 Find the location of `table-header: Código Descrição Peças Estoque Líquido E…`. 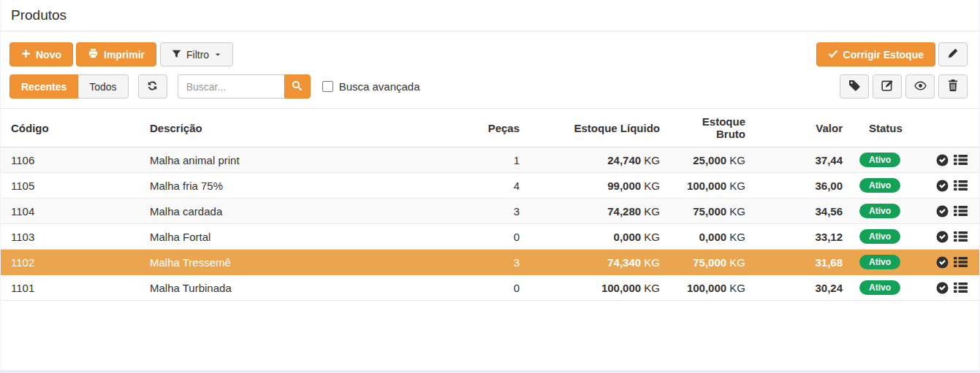

table-header: Código Descrição Peças Estoque Líquido E… is located at coordinates (490, 128).